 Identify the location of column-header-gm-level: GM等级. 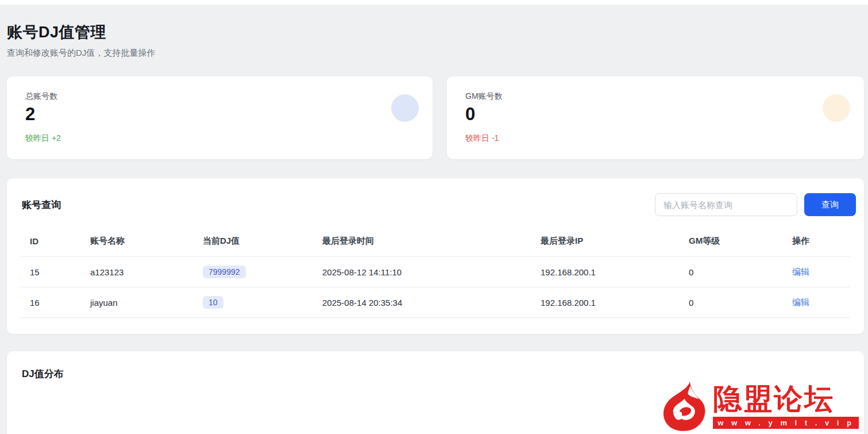
(731, 243).